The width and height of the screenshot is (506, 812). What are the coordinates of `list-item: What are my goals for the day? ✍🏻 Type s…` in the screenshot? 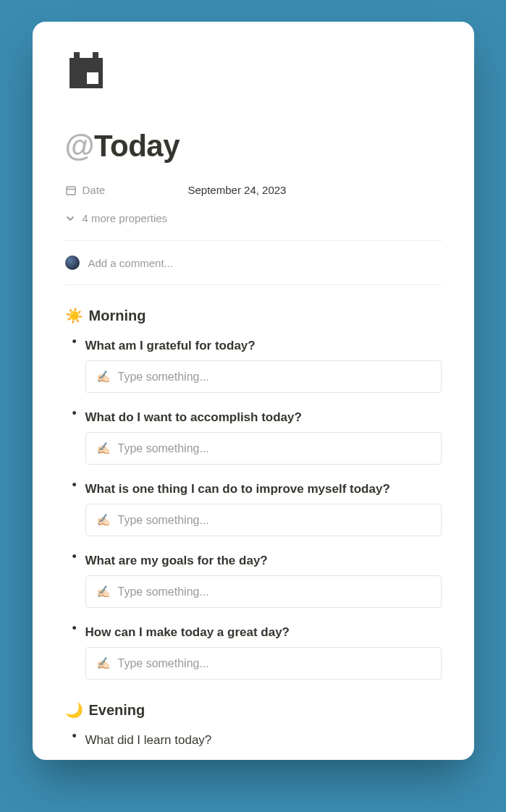 It's located at (253, 579).